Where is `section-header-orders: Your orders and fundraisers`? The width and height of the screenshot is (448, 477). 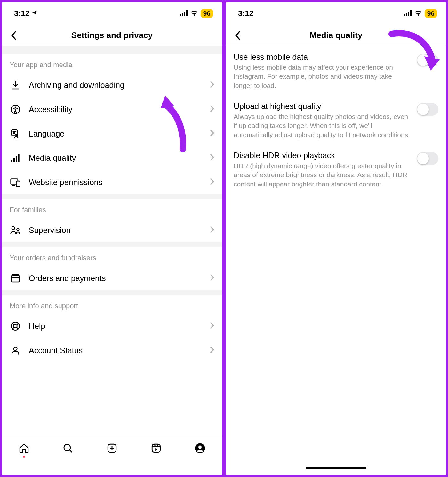
section-header-orders: Your orders and fundraisers is located at coordinates (112, 257).